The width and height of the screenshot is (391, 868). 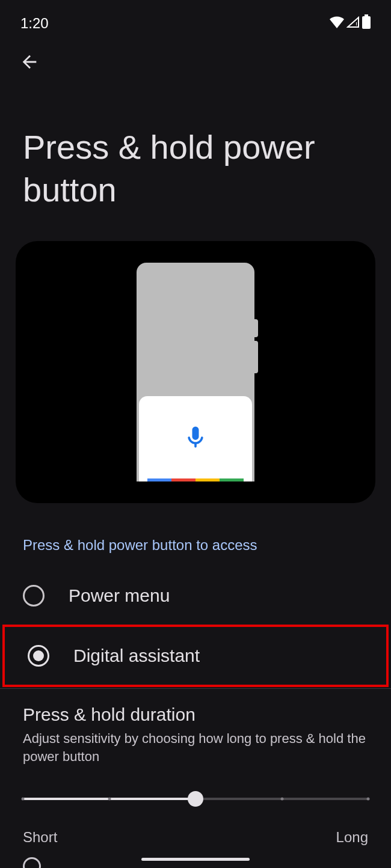 What do you see at coordinates (38, 656) in the screenshot?
I see `radio-icon-selected` at bounding box center [38, 656].